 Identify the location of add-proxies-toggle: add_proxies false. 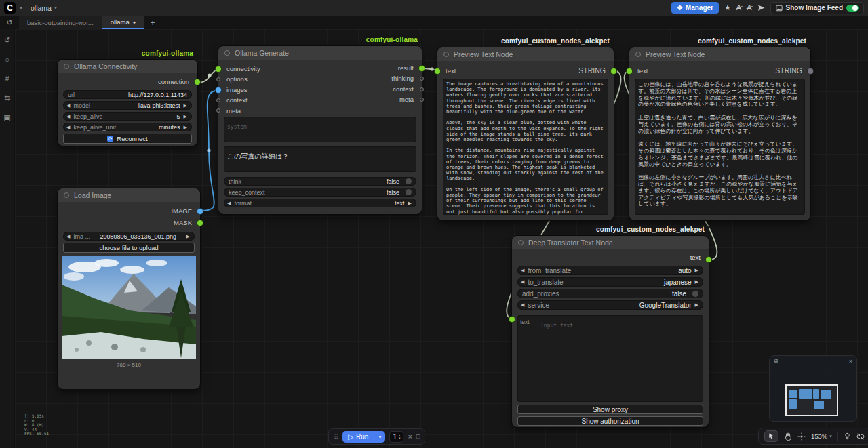
(610, 293).